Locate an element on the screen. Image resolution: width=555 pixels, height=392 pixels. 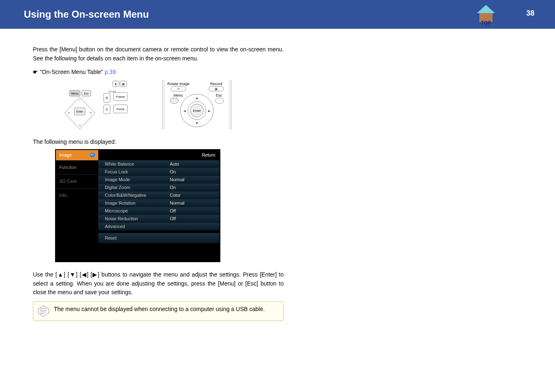
top-navigation-icon: TOP is located at coordinates (486, 15).